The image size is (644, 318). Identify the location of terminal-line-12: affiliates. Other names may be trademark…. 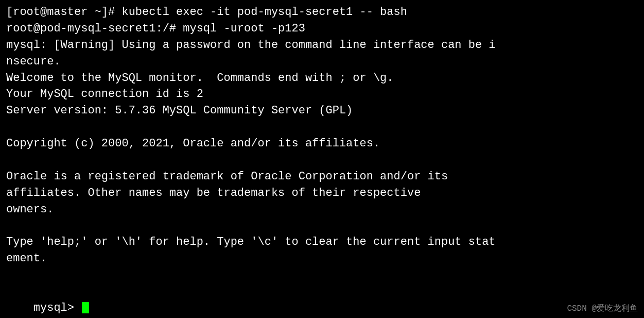
(322, 193).